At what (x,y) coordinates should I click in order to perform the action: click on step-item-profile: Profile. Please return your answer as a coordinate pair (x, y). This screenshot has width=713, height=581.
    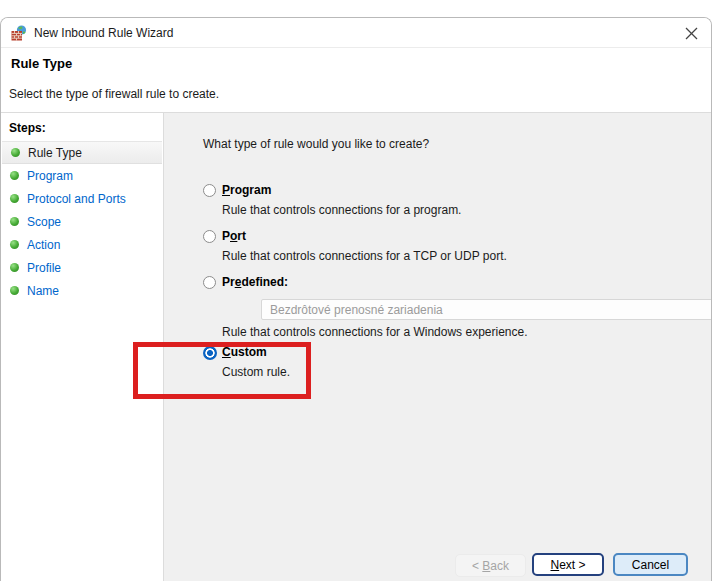
    Looking at the image, I should click on (82, 268).